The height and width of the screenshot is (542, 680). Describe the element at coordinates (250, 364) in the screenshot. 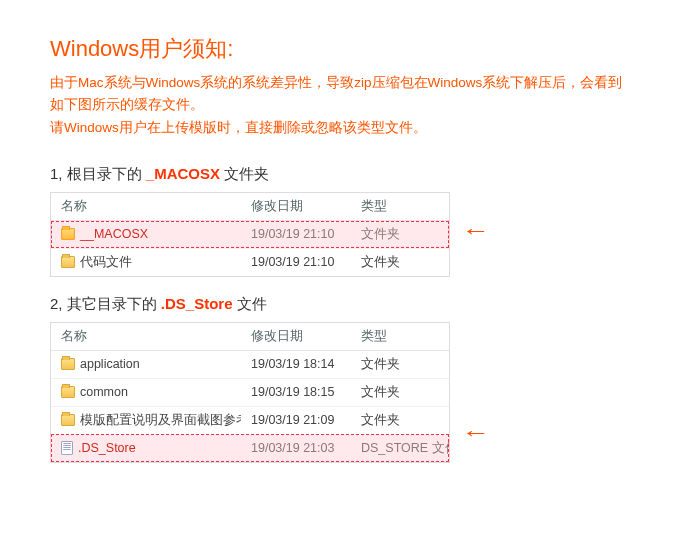

I see `table-row: application19/03/19 18:14文件夹` at that location.